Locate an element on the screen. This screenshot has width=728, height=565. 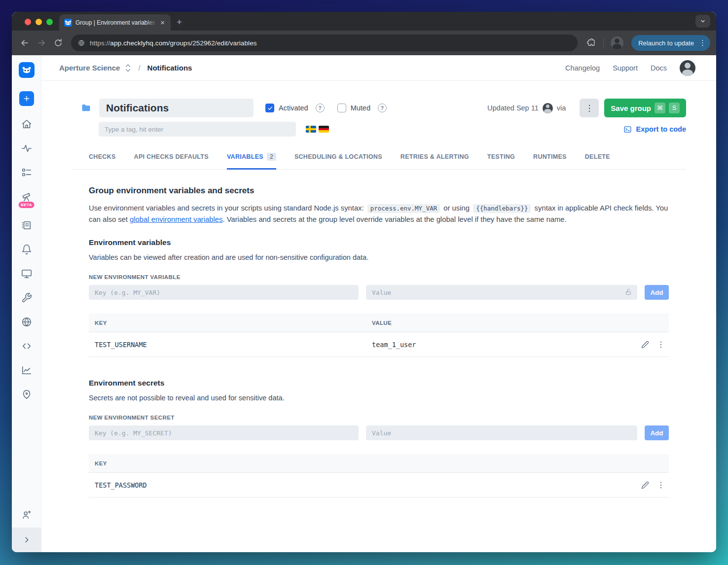
group-name-input is located at coordinates (177, 108).